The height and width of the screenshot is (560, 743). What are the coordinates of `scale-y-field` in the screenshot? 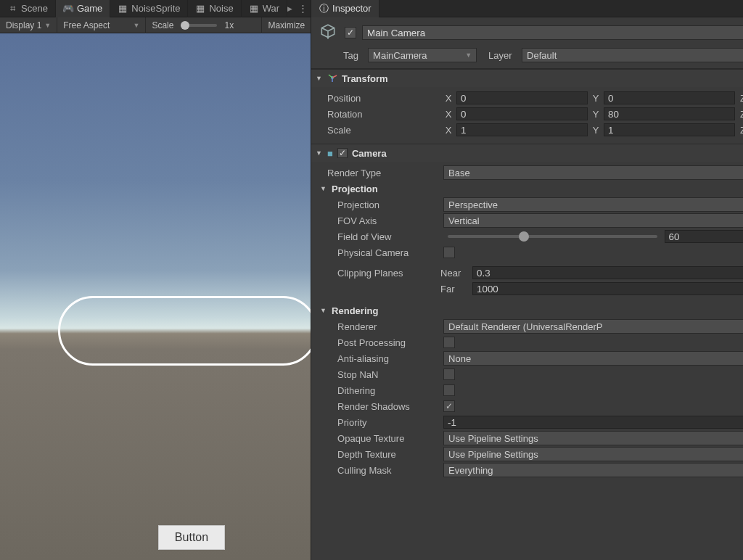 It's located at (669, 130).